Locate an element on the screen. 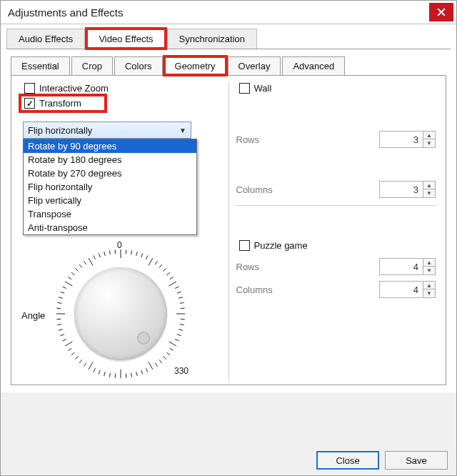 This screenshot has height=476, width=457. wall-columns-label: Columns is located at coordinates (254, 190).